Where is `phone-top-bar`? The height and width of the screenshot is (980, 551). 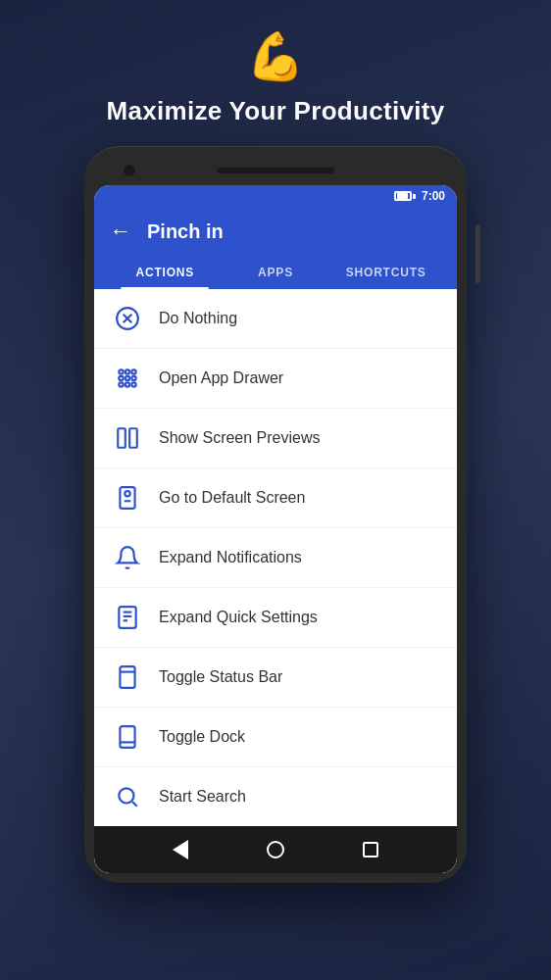 phone-top-bar is located at coordinates (276, 173).